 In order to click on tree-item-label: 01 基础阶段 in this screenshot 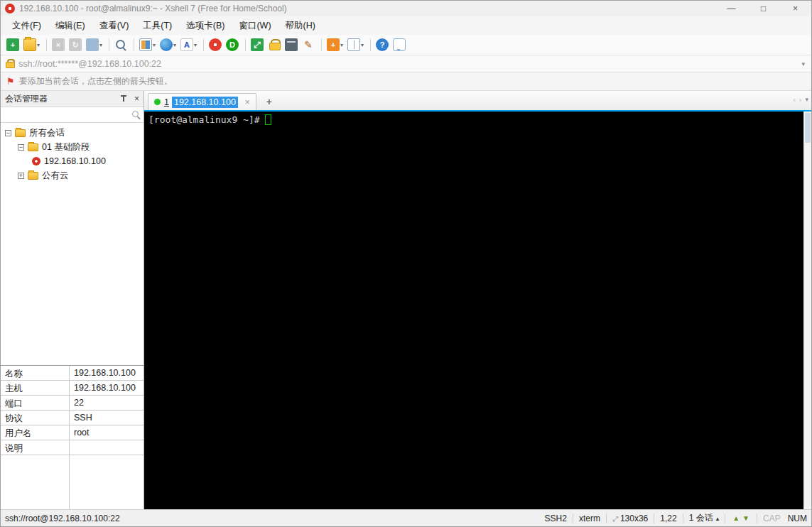, I will do `click(65, 148)`.